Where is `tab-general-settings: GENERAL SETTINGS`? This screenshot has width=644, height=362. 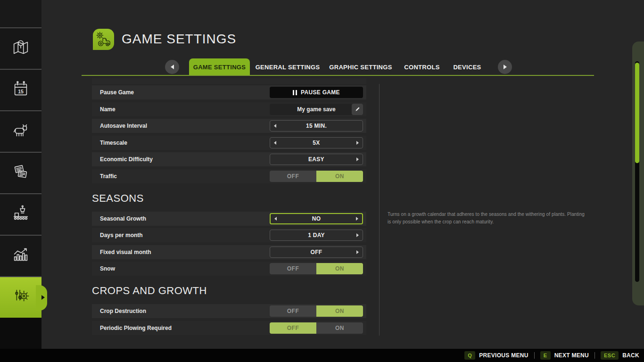
tab-general-settings: GENERAL SETTINGS is located at coordinates (288, 67).